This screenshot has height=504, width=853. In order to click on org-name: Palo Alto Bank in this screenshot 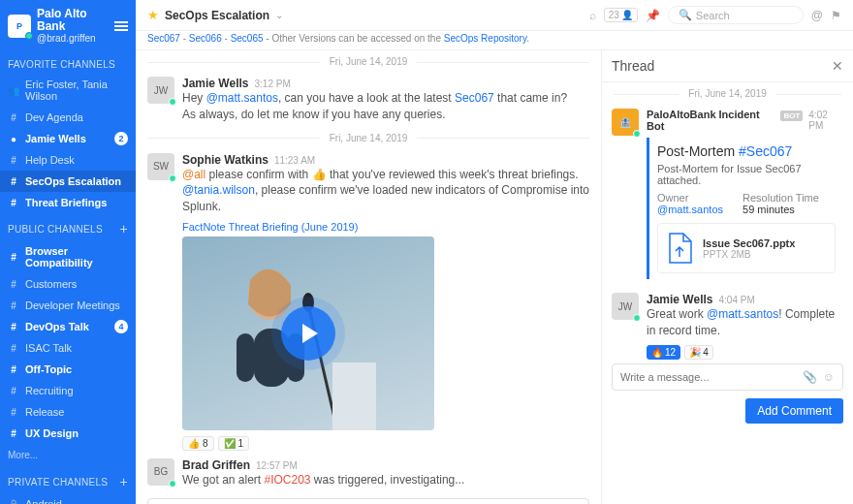, I will do `click(73, 20)`.